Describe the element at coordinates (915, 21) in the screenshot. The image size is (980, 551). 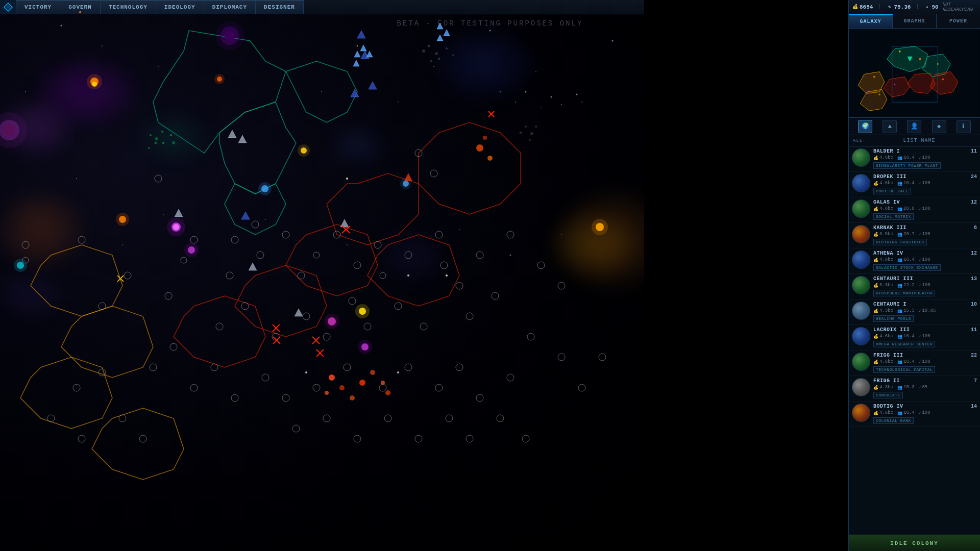
I see `tab-graphs: Graphs` at that location.